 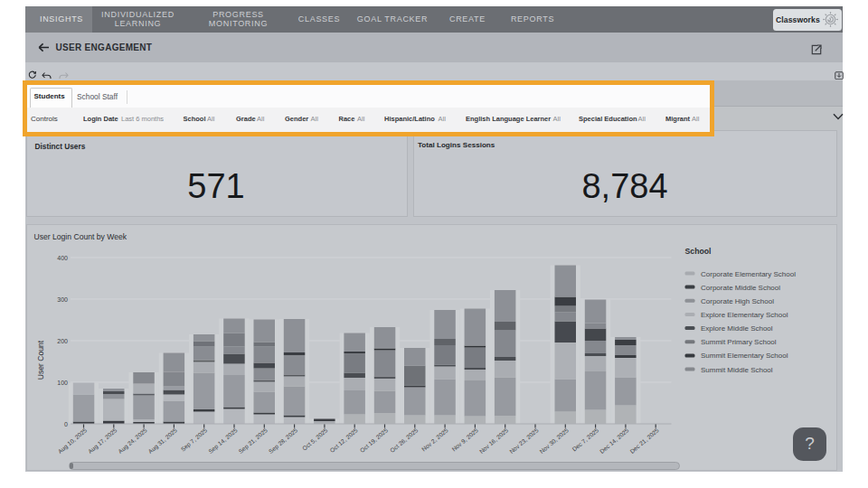 I want to click on svg-text: Corporate Elementary School, so click(x=749, y=273).